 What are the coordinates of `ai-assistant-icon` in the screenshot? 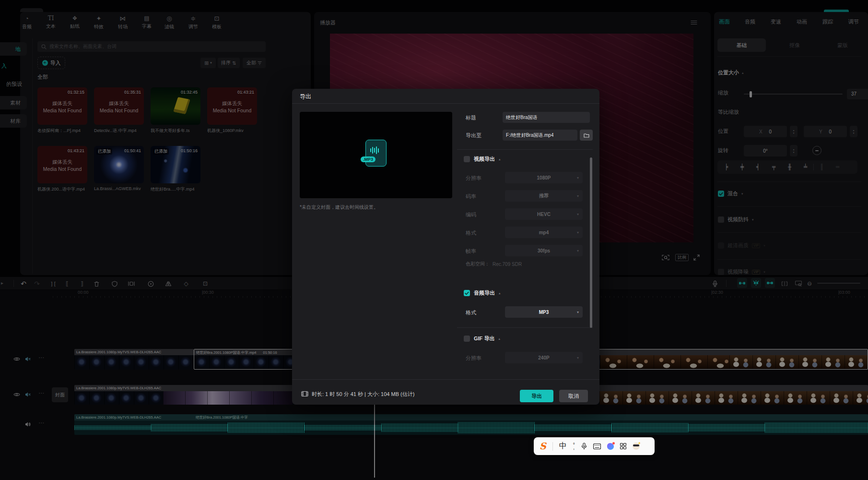 It's located at (610, 446).